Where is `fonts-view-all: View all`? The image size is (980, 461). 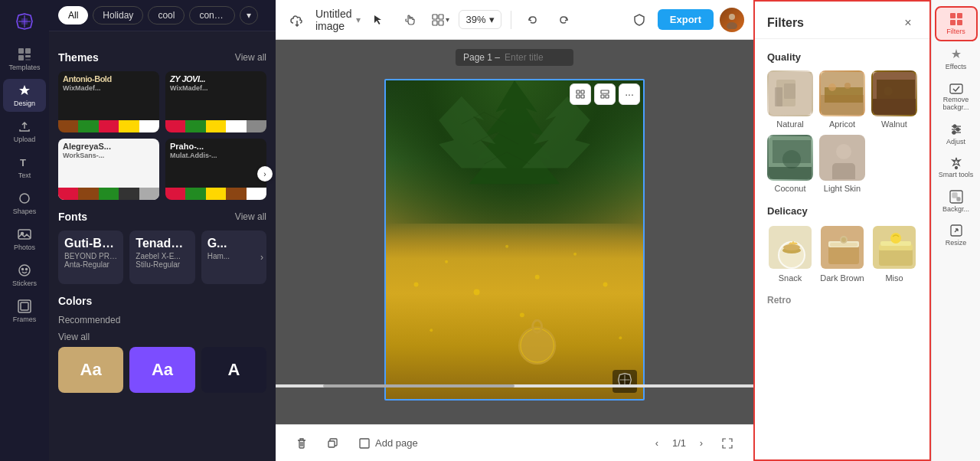 fonts-view-all: View all is located at coordinates (251, 217).